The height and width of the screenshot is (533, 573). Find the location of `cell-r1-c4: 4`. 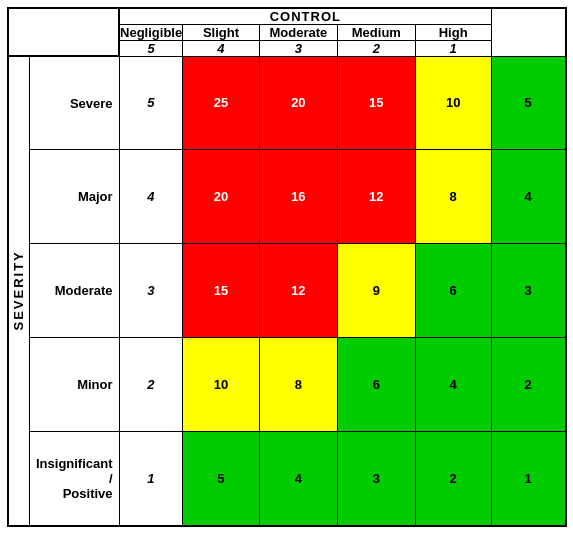

cell-r1-c4: 4 is located at coordinates (528, 197).